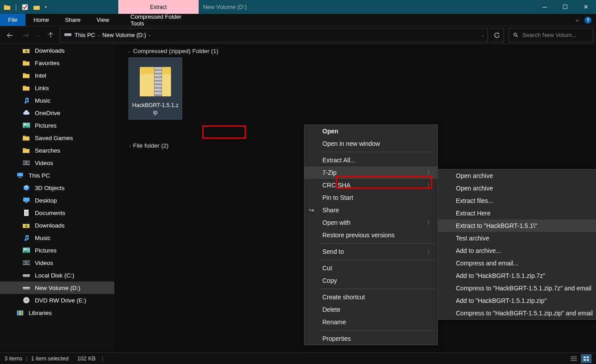 This screenshot has height=364, width=596. Describe the element at coordinates (163, 20) in the screenshot. I see `tab-compressed-folder-tools: Compressed Folder Tools` at that location.